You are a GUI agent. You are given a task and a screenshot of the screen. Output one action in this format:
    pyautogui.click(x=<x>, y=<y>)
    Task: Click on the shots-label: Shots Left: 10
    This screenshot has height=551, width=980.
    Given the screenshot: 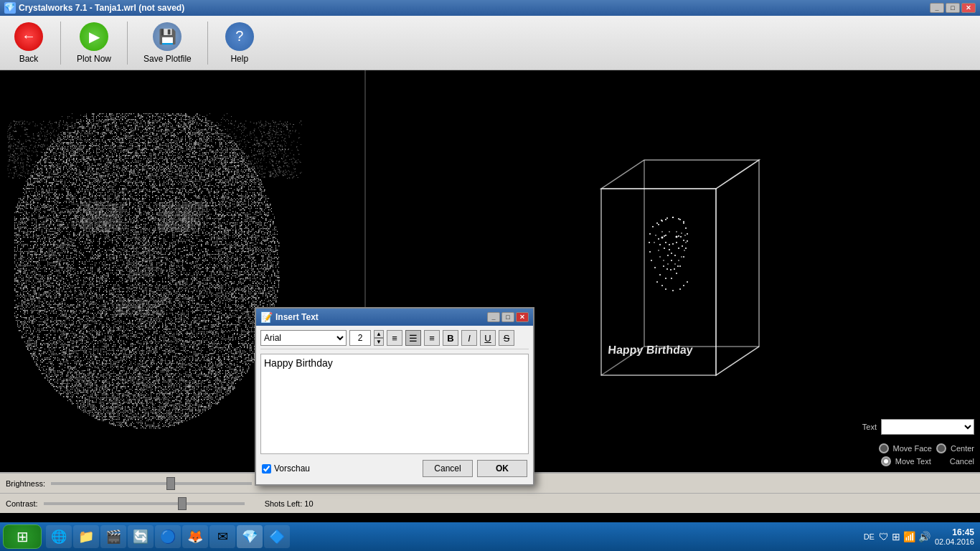 What is the action you would take?
    pyautogui.click(x=289, y=504)
    